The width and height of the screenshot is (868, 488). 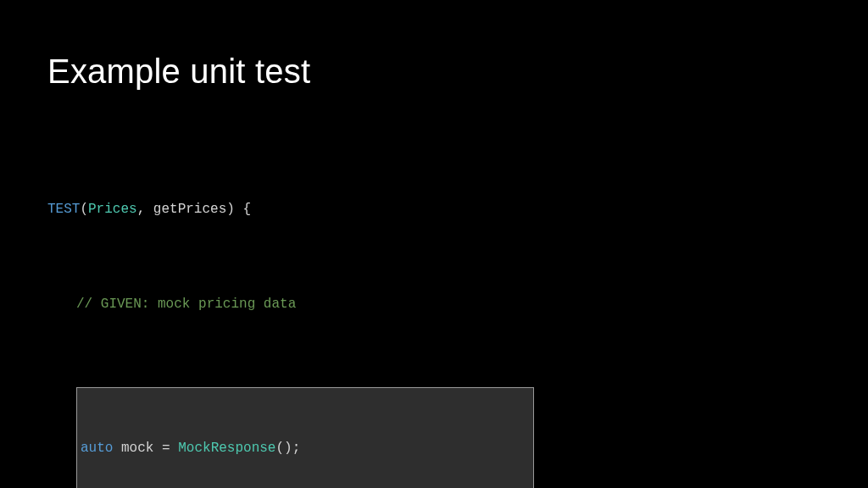 I want to click on token-keyword: auto, so click(x=97, y=448).